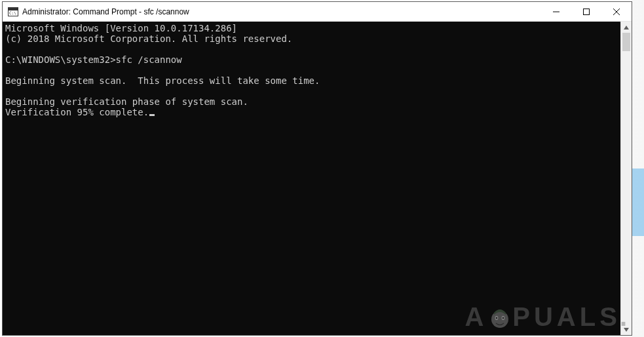 The width and height of the screenshot is (644, 337). What do you see at coordinates (616, 12) in the screenshot?
I see `close-icon` at bounding box center [616, 12].